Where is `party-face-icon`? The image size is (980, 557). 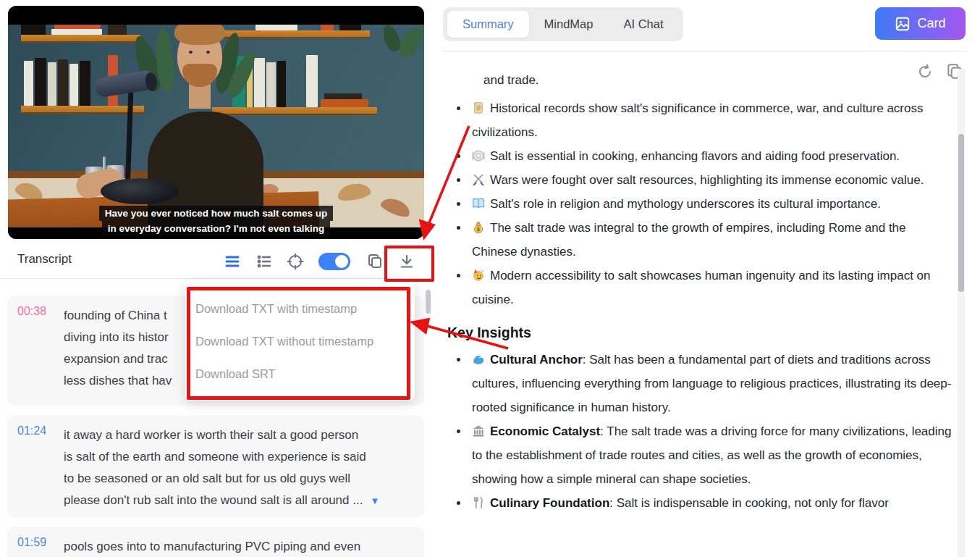 party-face-icon is located at coordinates (478, 272).